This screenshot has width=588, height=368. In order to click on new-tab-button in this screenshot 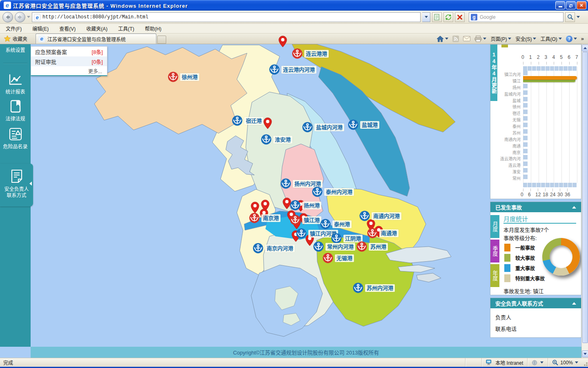, I will do `click(162, 40)`.